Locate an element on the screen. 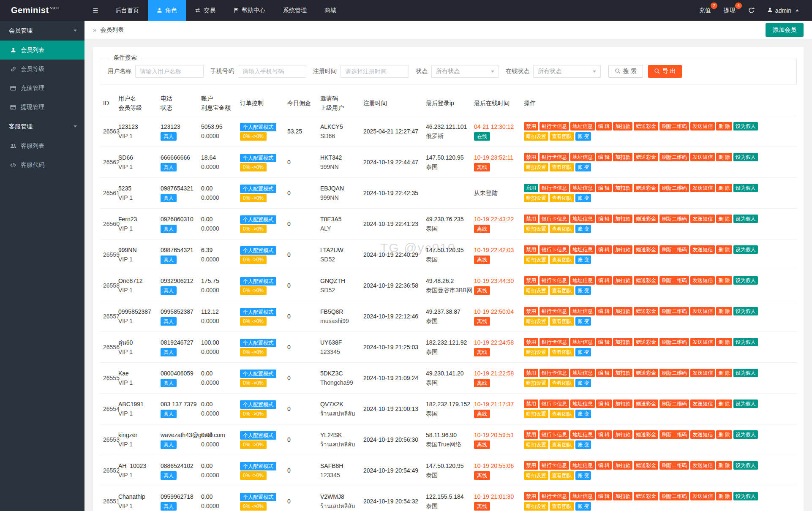 The width and height of the screenshot is (812, 511). sidebar-group-member-management: 会员管理 is located at coordinates (42, 30).